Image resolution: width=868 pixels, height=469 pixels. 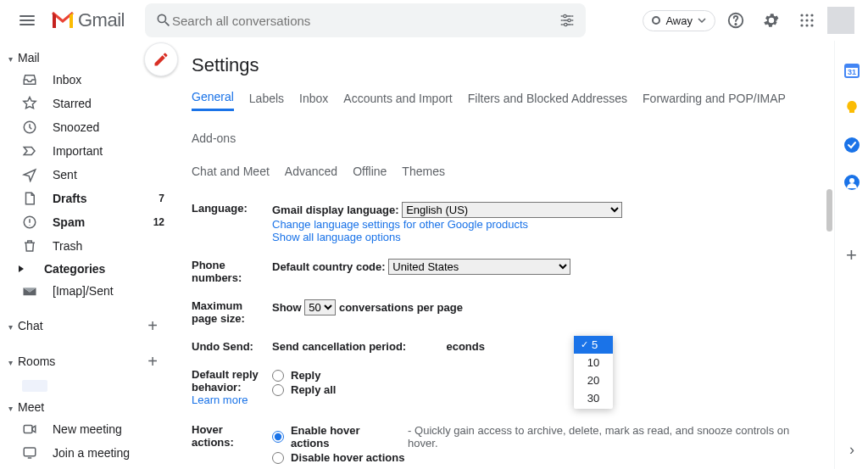 What do you see at coordinates (852, 182) in the screenshot?
I see `contacts-app-button` at bounding box center [852, 182].